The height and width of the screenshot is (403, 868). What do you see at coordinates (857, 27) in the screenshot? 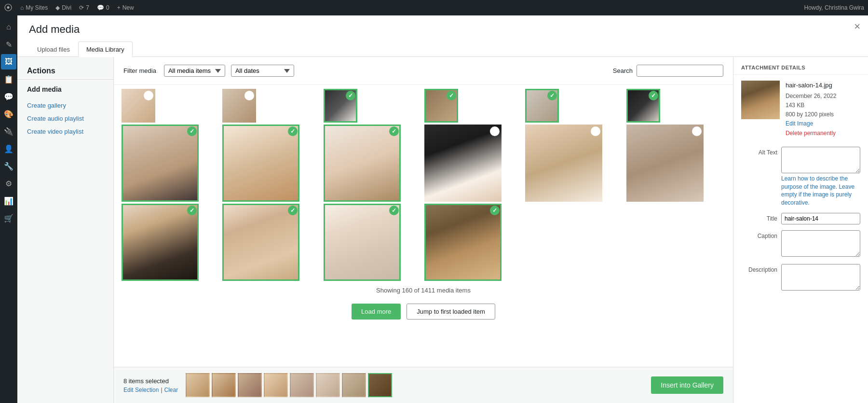
I see `modal-close-button: ×` at bounding box center [857, 27].